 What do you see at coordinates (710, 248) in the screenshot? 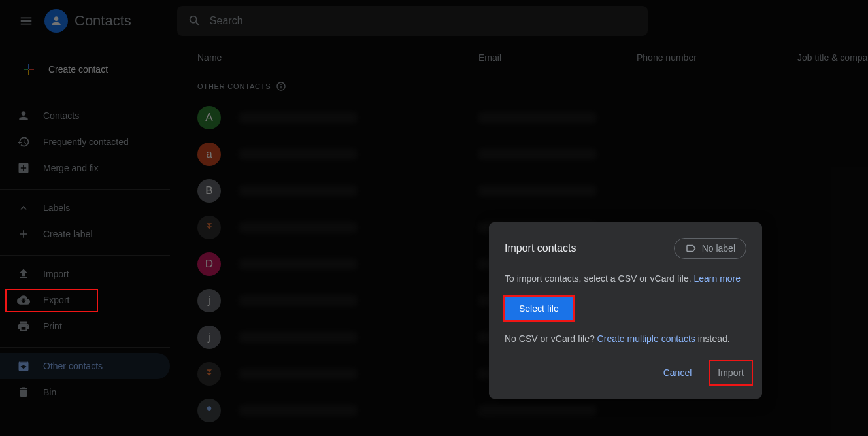
I see `no-label-chip: No label` at bounding box center [710, 248].